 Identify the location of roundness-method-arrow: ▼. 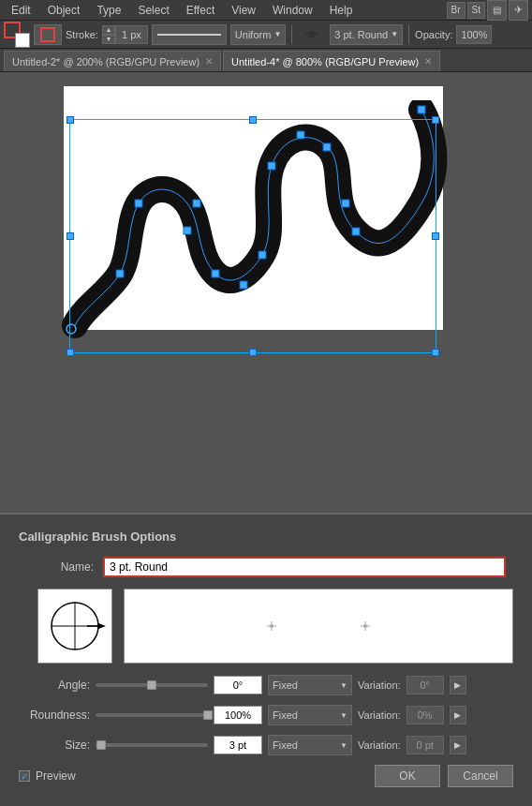
(344, 716).